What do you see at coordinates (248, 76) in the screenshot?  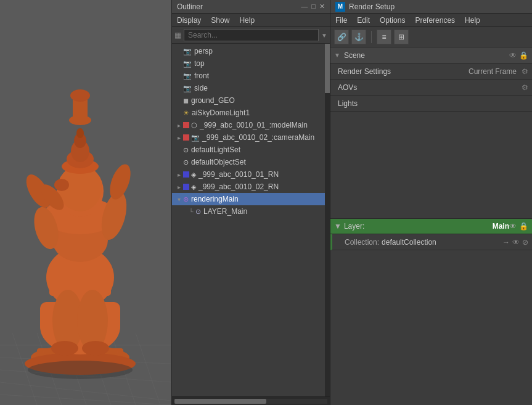 I see `tree-item-front: 📷 front` at bounding box center [248, 76].